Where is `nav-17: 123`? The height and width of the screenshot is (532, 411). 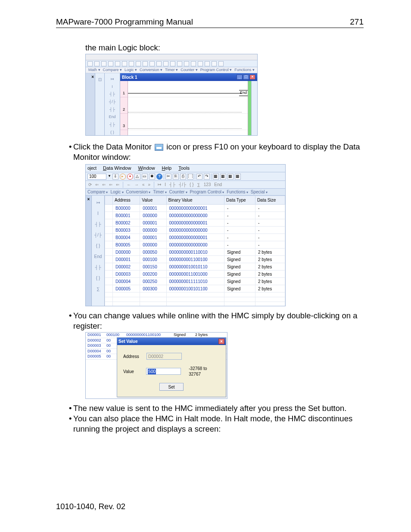 nav-17: 123 is located at coordinates (208, 184).